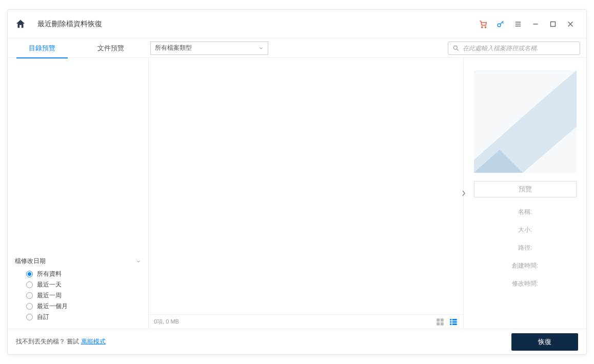 This screenshot has height=364, width=594. Describe the element at coordinates (209, 48) in the screenshot. I see `filetype-select: 所有檔案類型` at that location.